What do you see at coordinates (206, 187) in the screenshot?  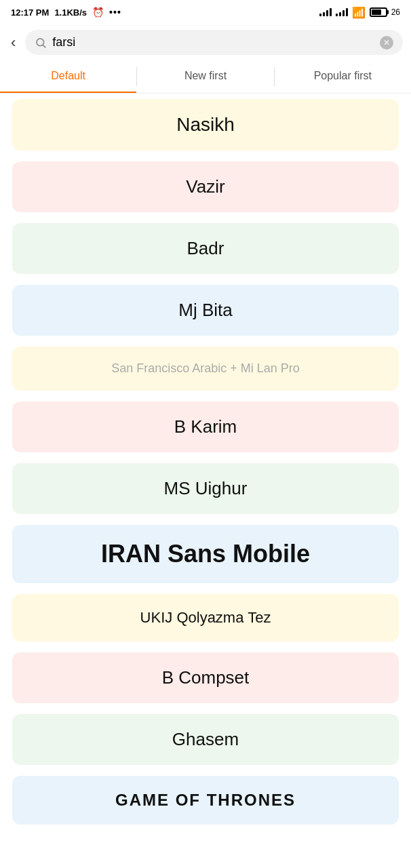 I see `font-item-vazir: Vazir` at bounding box center [206, 187].